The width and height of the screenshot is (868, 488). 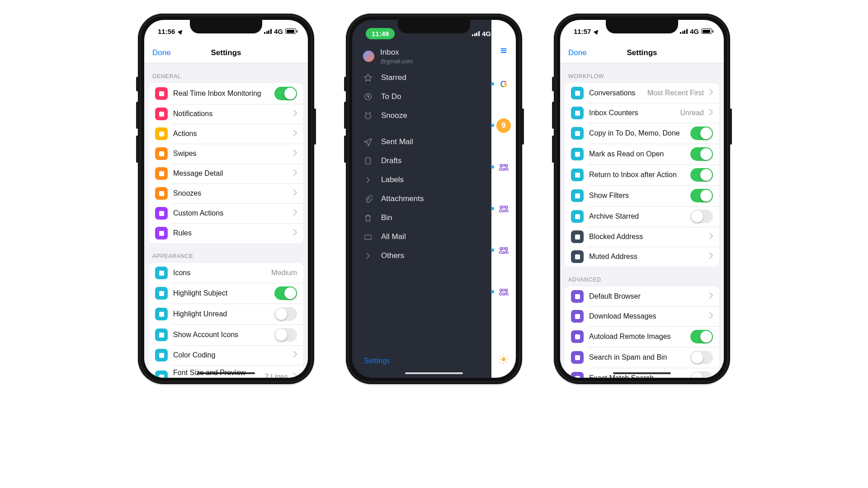 What do you see at coordinates (642, 216) in the screenshot?
I see `settings-row: Archive Starred` at bounding box center [642, 216].